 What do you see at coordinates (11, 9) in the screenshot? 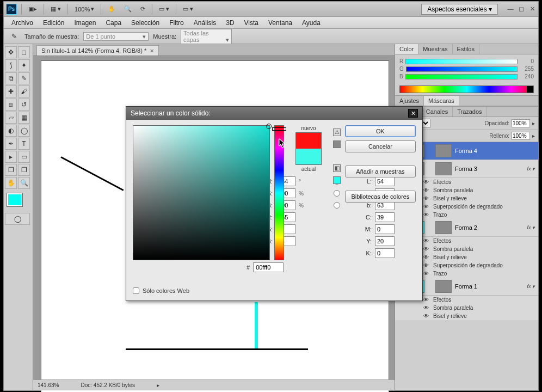
I see `app-logo: Ps` at bounding box center [11, 9].